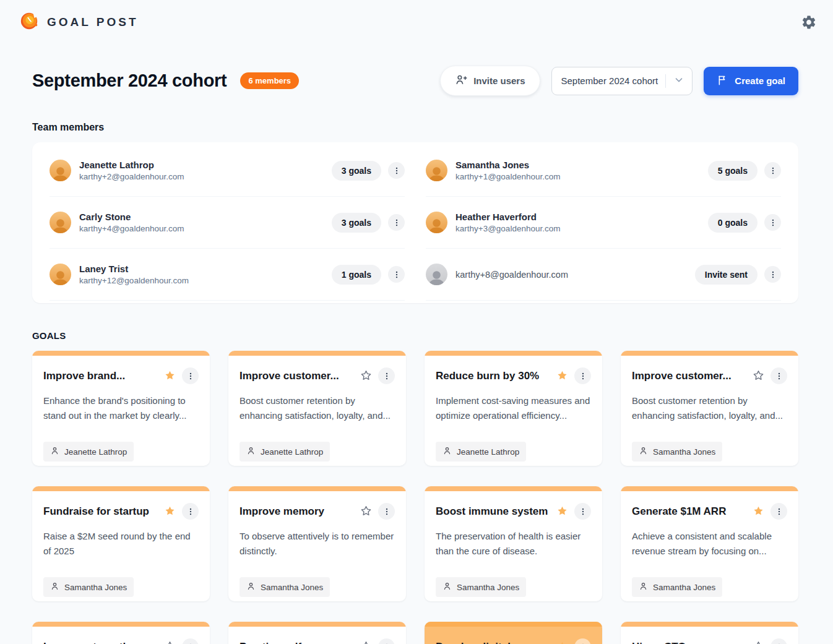  I want to click on select-divider, so click(666, 81).